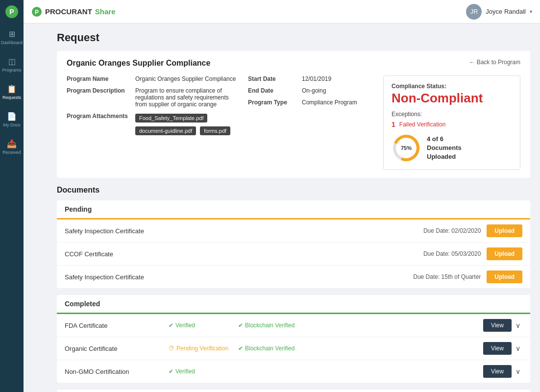 The width and height of the screenshot is (540, 392). Describe the element at coordinates (215, 131) in the screenshot. I see `attachment-3: forms.pdf` at that location.